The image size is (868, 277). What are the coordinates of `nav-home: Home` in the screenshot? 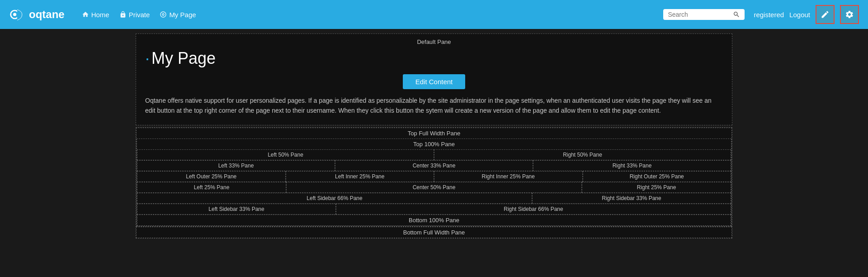 It's located at (96, 14).